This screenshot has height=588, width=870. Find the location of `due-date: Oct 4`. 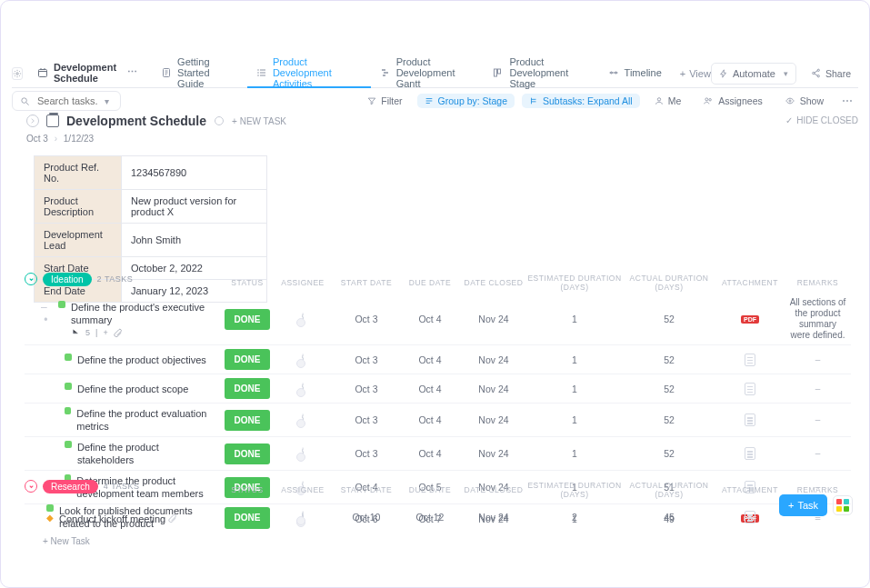

due-date: Oct 4 is located at coordinates (430, 319).